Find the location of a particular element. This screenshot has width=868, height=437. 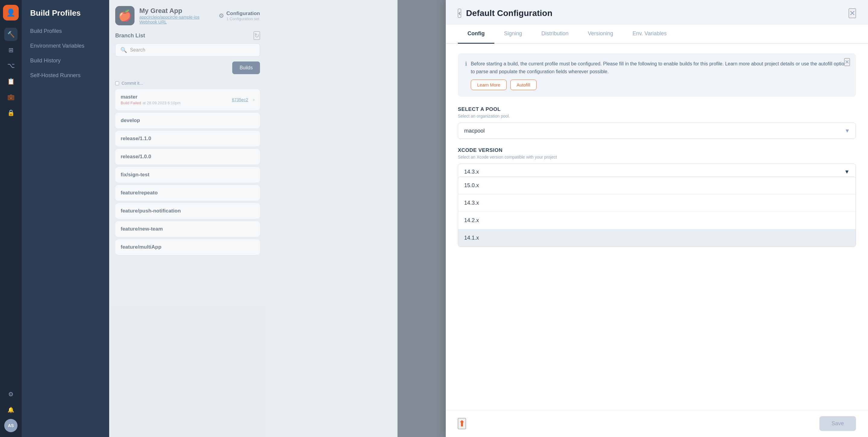

branch-item-master: master Build Failed at 28.09.2023 6:10pm… is located at coordinates (188, 100).